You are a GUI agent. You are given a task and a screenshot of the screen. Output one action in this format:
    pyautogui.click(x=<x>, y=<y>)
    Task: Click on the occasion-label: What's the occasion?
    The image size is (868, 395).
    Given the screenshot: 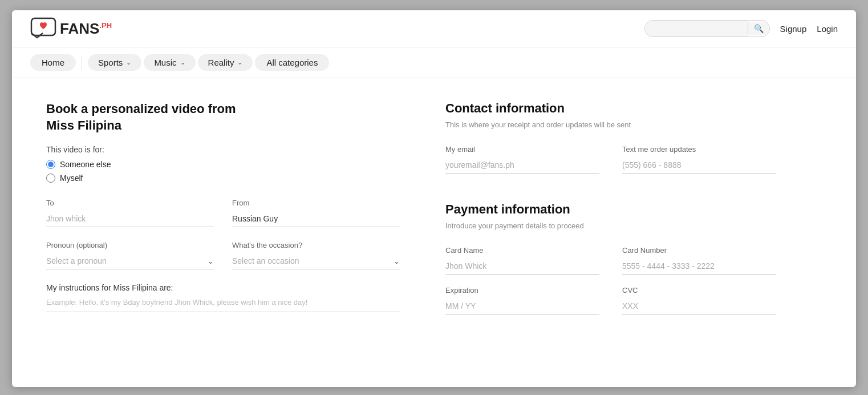 What is the action you would take?
    pyautogui.click(x=316, y=245)
    